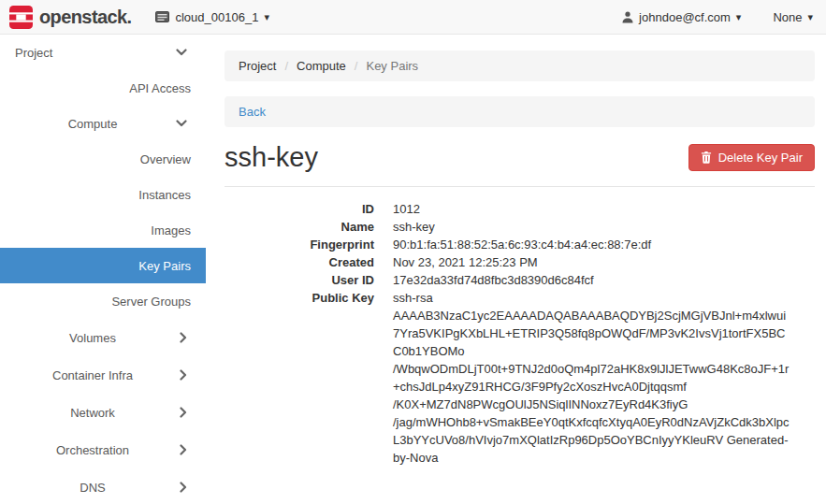 The image size is (826, 504). I want to click on detail-label: Created, so click(299, 262).